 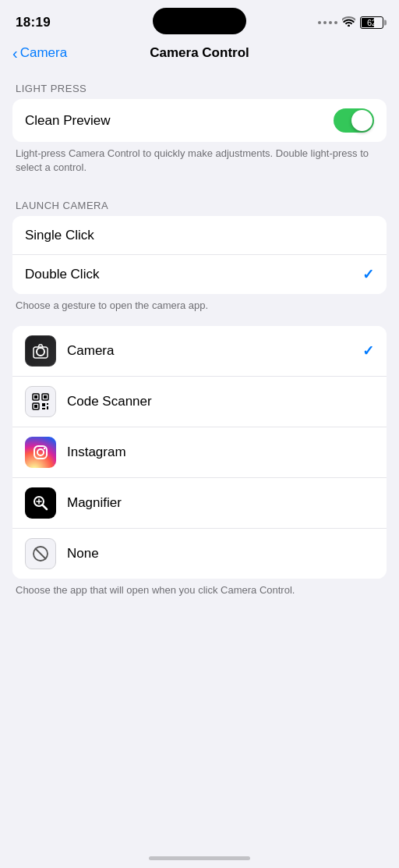 What do you see at coordinates (200, 594) in the screenshot?
I see `app-list-helper: Choose the app that will open when you c…` at bounding box center [200, 594].